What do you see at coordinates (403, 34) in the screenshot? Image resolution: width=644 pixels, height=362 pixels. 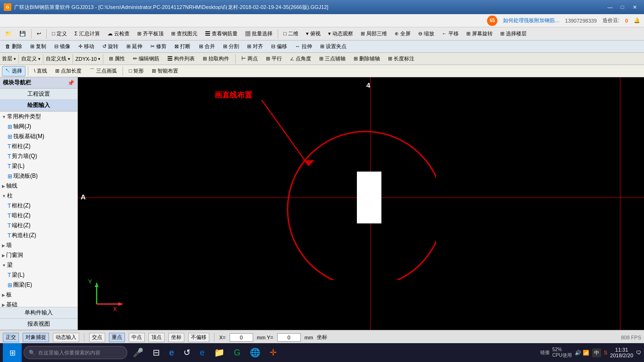 I see `toolbar-fullscreen: ⊕ 全屏` at bounding box center [403, 34].